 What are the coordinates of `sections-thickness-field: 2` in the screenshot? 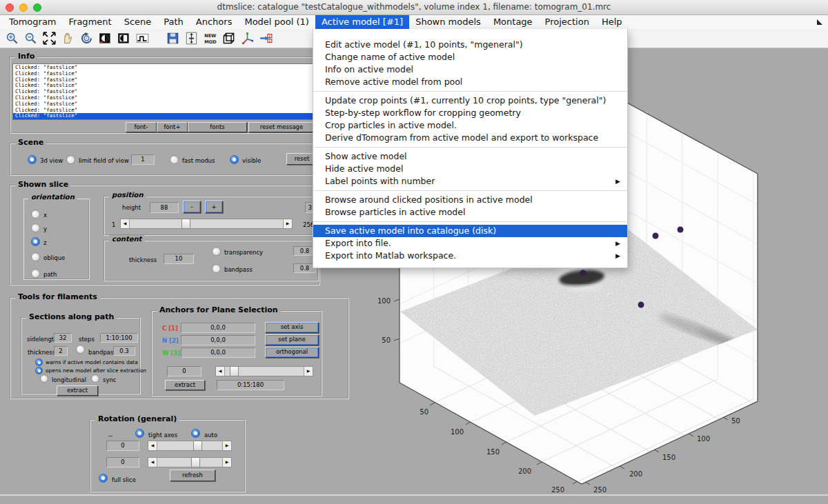 It's located at (61, 351).